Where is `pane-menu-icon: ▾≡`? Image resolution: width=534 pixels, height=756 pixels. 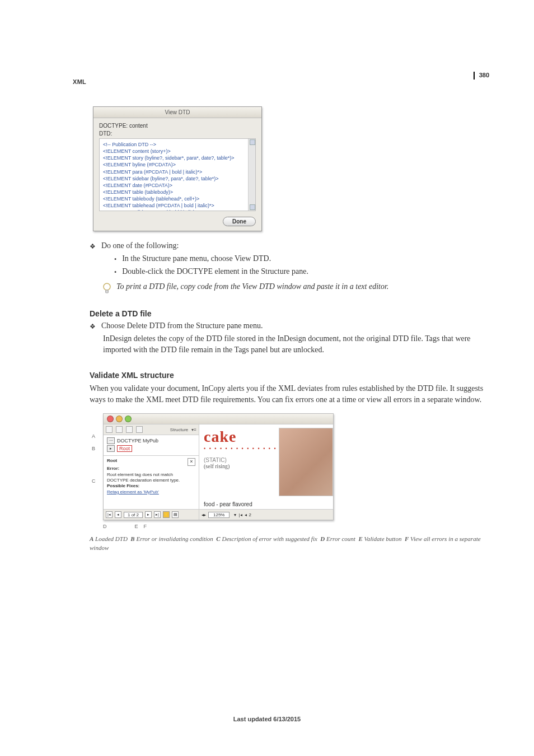 pane-menu-icon: ▾≡ is located at coordinates (194, 430).